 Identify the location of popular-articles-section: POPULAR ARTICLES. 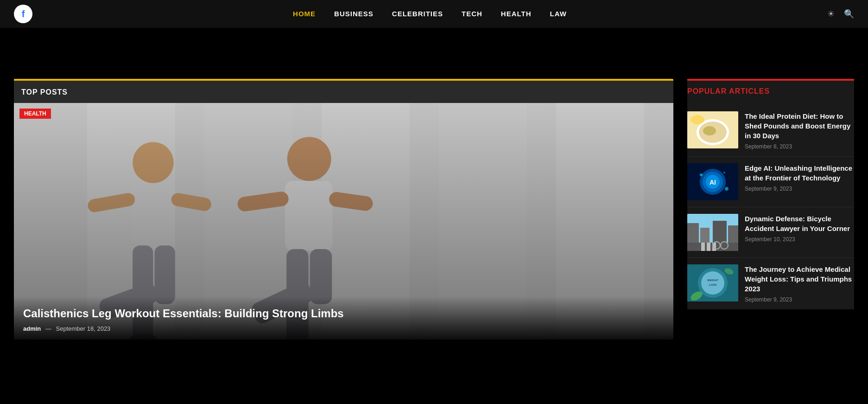
(771, 194).